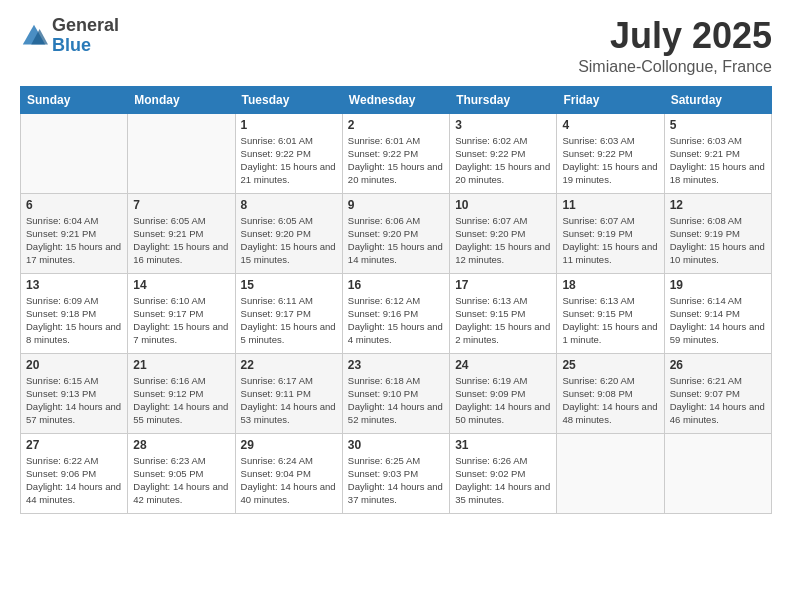 The width and height of the screenshot is (792, 612). What do you see at coordinates (610, 233) in the screenshot?
I see `calendar-cell: 11Sunrise: 6:07 AM Sunset: 9:19 PM Dayli…` at bounding box center [610, 233].